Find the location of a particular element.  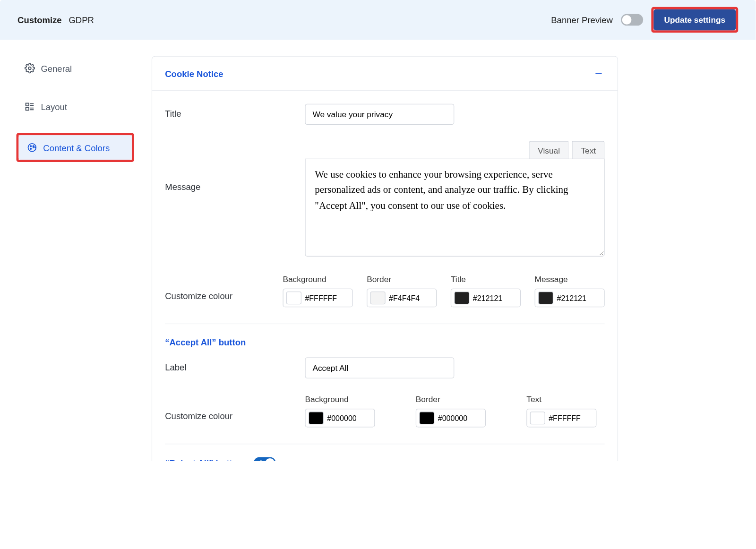

colour-border-label: Border is located at coordinates (402, 279).